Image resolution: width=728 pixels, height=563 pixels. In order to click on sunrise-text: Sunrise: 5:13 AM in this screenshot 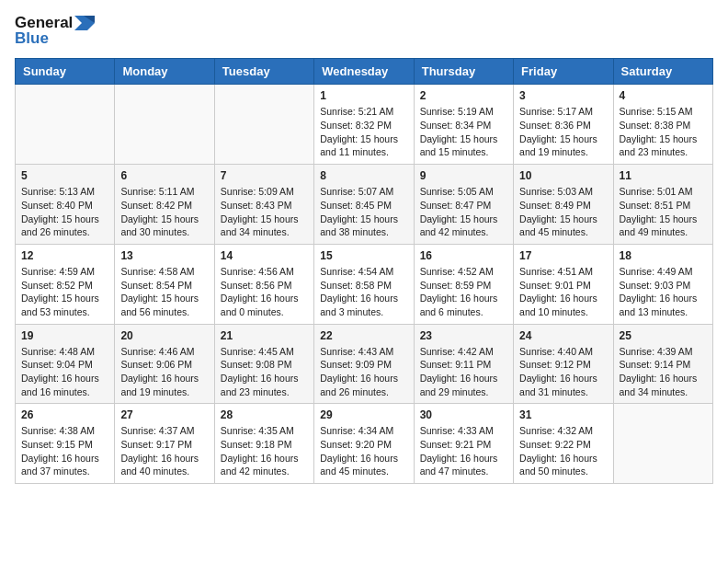, I will do `click(64, 191)`.